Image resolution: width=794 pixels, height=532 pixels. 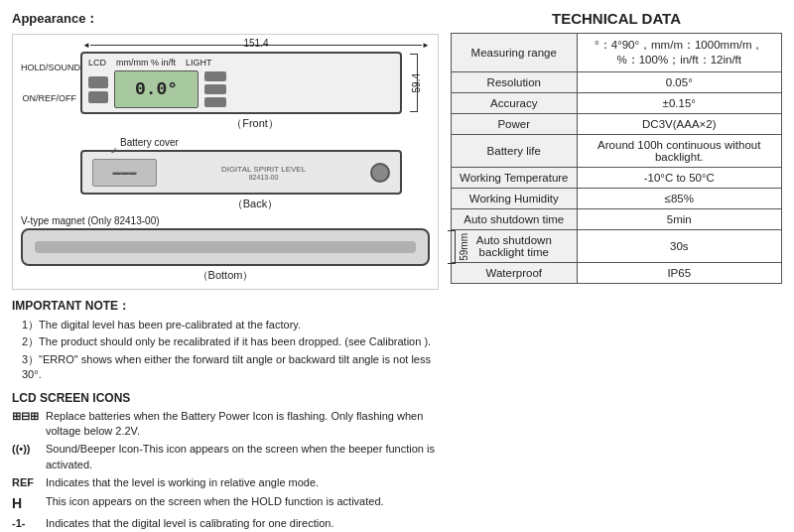 I want to click on icon-ref: REF, so click(x=26, y=482).